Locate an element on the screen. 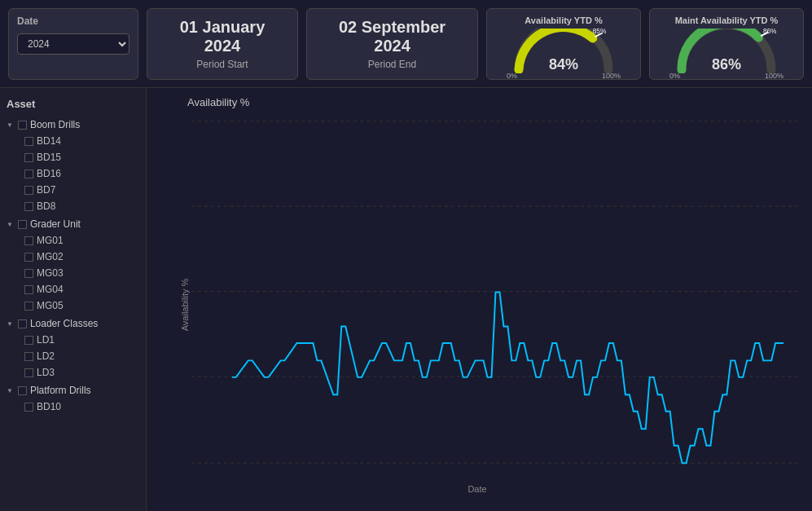 The image size is (812, 511). avail-ytd-value: 84% is located at coordinates (564, 65).